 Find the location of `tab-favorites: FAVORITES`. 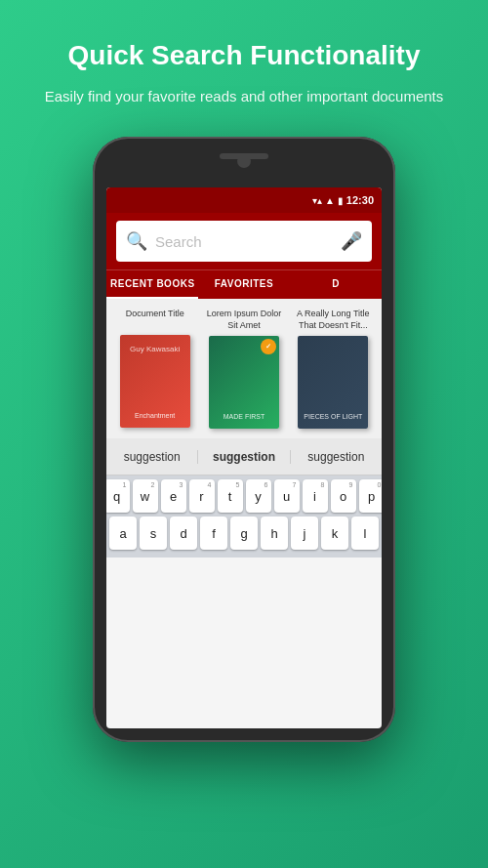

tab-favorites: FAVORITES is located at coordinates (244, 285).